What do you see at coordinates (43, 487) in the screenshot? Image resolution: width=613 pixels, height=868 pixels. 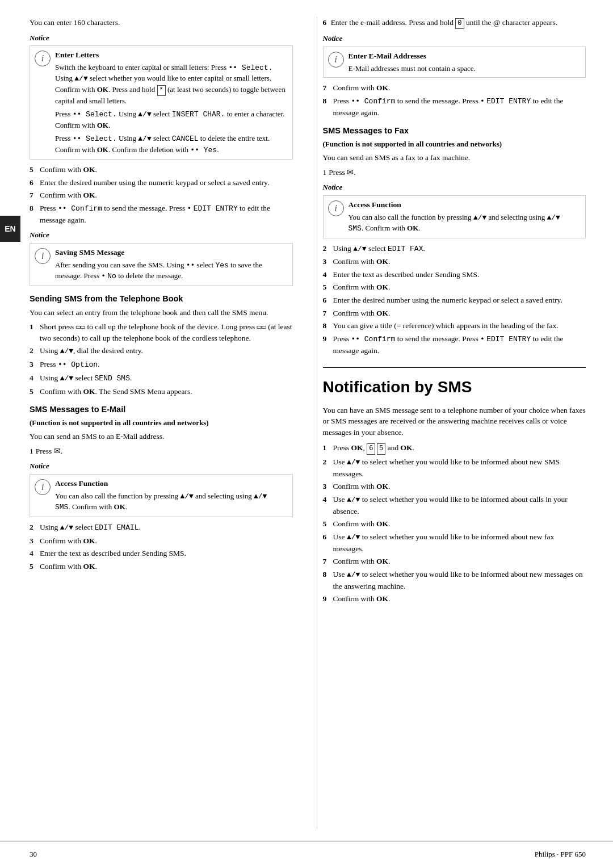 I see `info-icon-3: i` at bounding box center [43, 487].